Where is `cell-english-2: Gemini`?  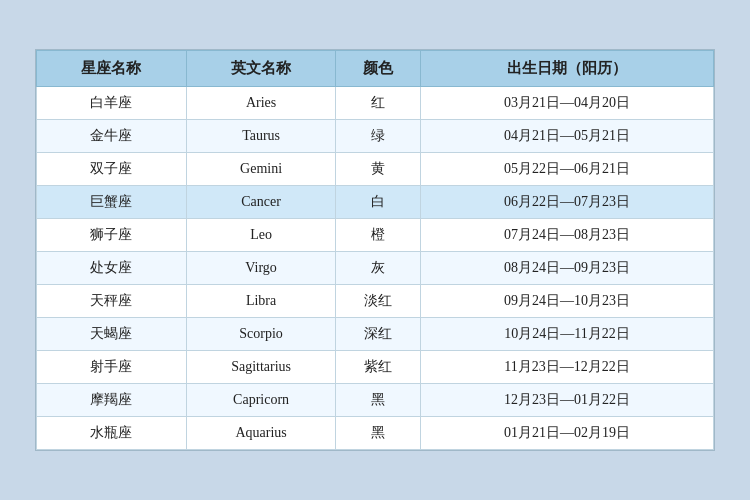
cell-english-2: Gemini is located at coordinates (261, 170).